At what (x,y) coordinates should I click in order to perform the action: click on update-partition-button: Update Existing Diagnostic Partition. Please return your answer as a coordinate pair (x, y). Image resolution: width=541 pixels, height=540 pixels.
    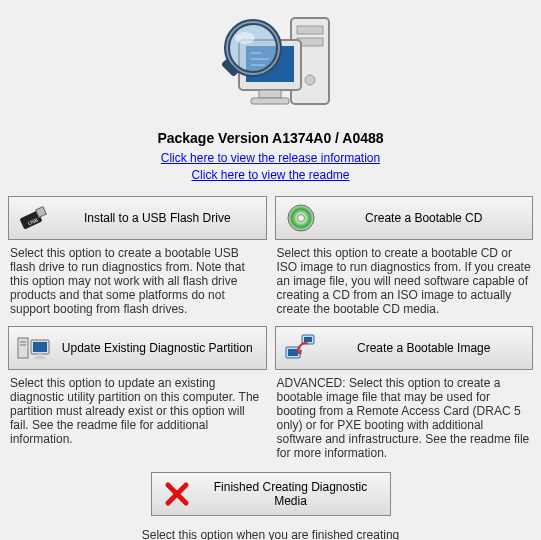
    Looking at the image, I should click on (138, 348).